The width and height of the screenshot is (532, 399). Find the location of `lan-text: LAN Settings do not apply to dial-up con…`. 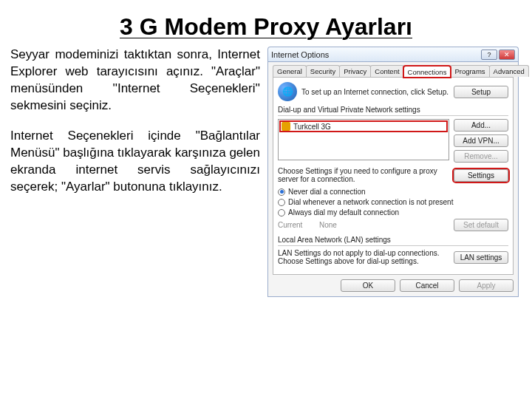

lan-text: LAN Settings do not apply to dial-up con… is located at coordinates (364, 257).